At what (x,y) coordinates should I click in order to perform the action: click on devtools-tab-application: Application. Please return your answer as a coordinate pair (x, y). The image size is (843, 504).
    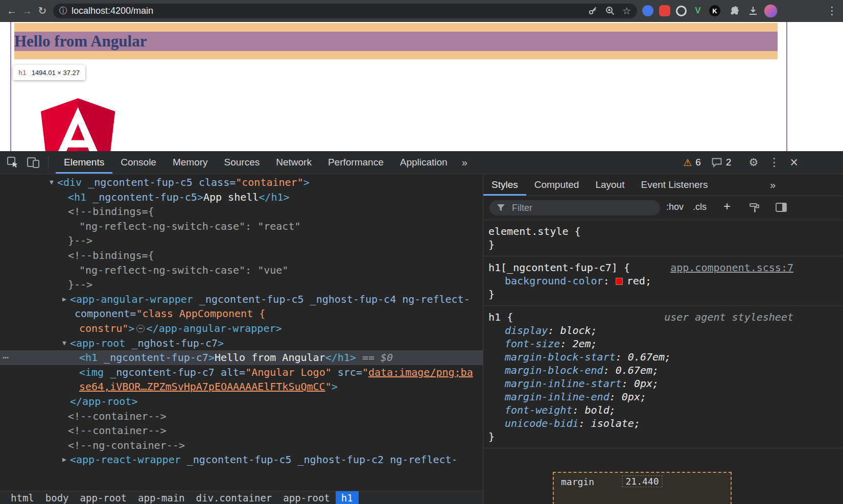
    Looking at the image, I should click on (424, 162).